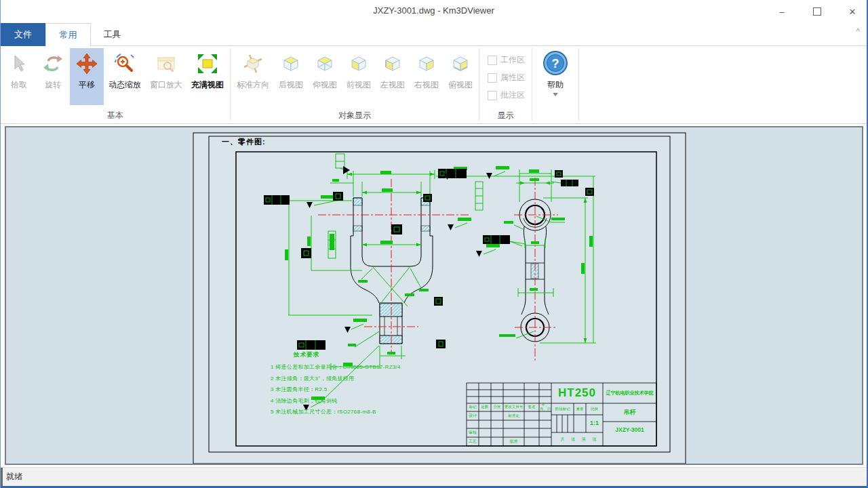 The image size is (868, 488). I want to click on title-bar: JXZY-3001.dwg - Km3DViewer – ✕, so click(434, 12).